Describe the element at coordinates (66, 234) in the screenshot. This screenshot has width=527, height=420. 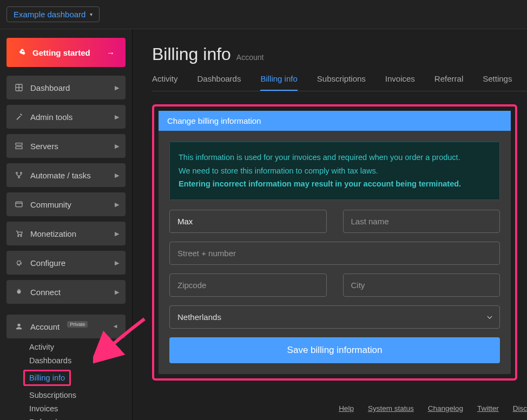
I see `sidebar-item-monetization: Monetization ▶` at that location.